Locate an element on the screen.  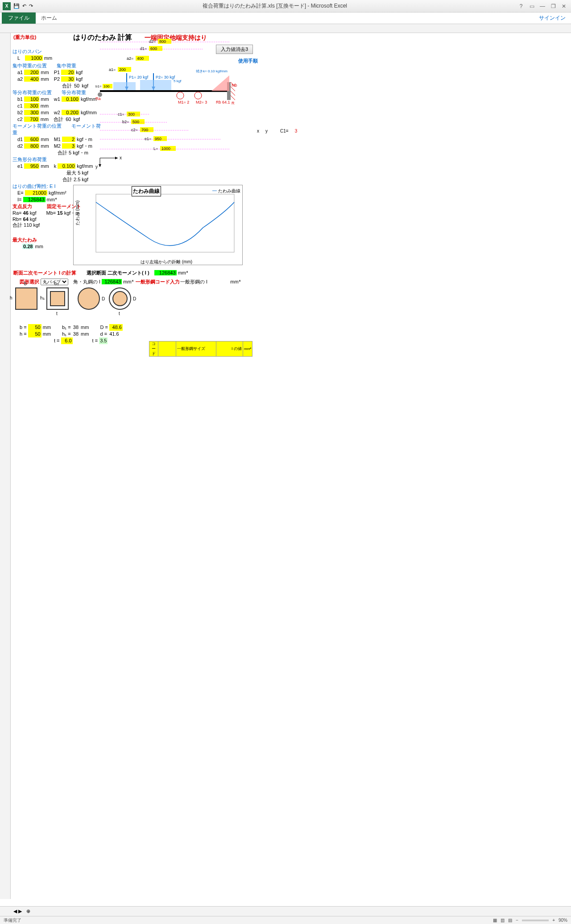
svg-text: a2= is located at coordinates (130, 58).